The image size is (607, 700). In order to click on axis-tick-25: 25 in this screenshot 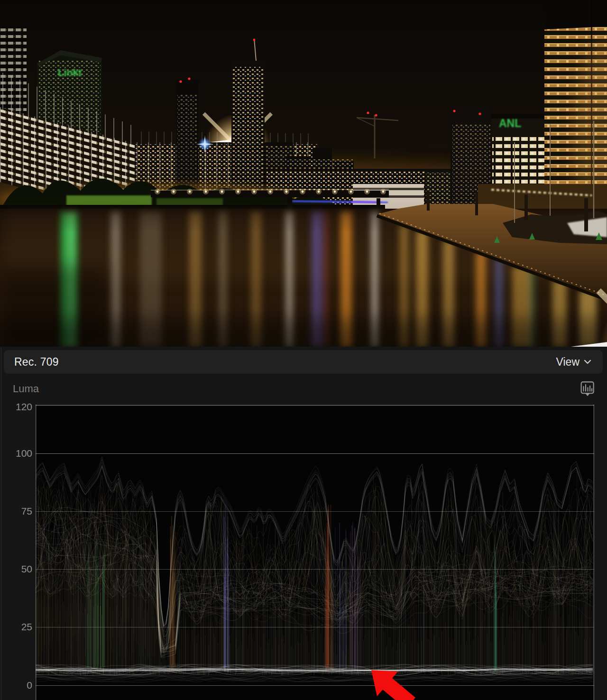, I will do `click(16, 627)`.